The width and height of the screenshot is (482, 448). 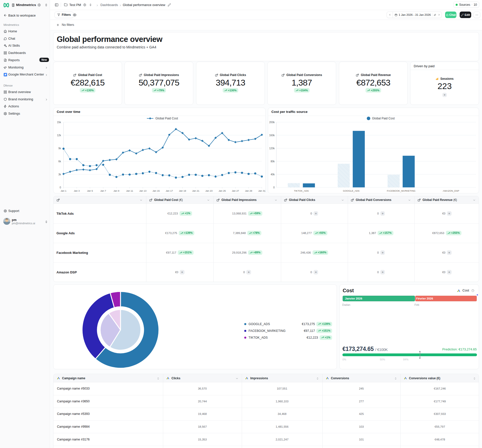 What do you see at coordinates (351, 191) in the screenshot?
I see `svg-text: GOOGLE_ADS` at bounding box center [351, 191].